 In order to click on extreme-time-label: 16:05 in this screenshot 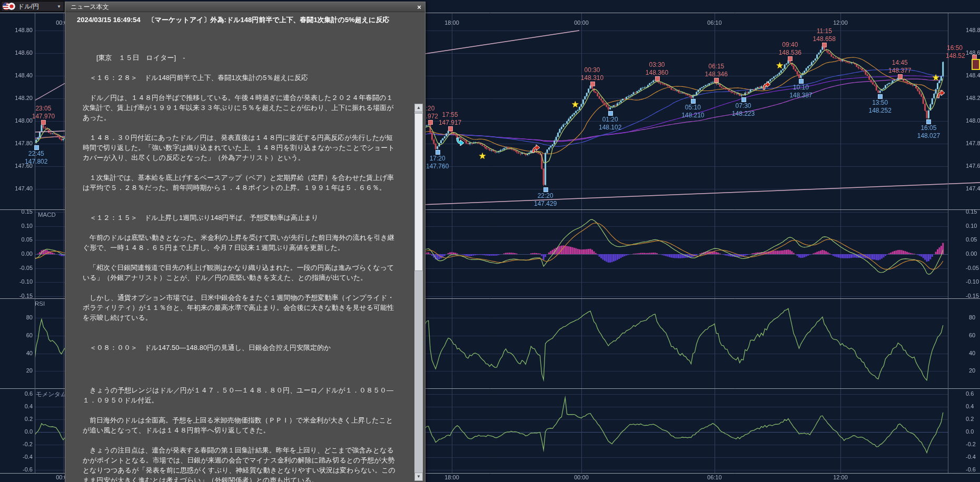, I will do `click(928, 128)`.